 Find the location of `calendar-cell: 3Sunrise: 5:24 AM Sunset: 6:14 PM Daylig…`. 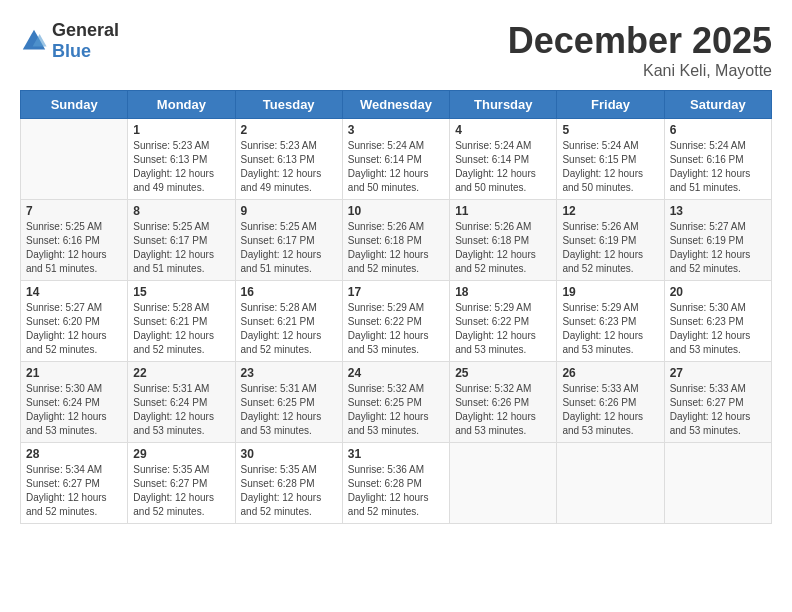

calendar-cell: 3Sunrise: 5:24 AM Sunset: 6:14 PM Daylig… is located at coordinates (396, 160).